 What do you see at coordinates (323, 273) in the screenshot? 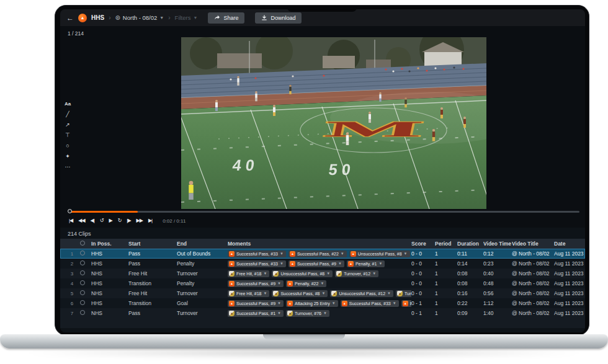
I see `table-row: 3 NHS Free Hit Turnover ▲Free Hit, #18▼▲…` at bounding box center [323, 273].